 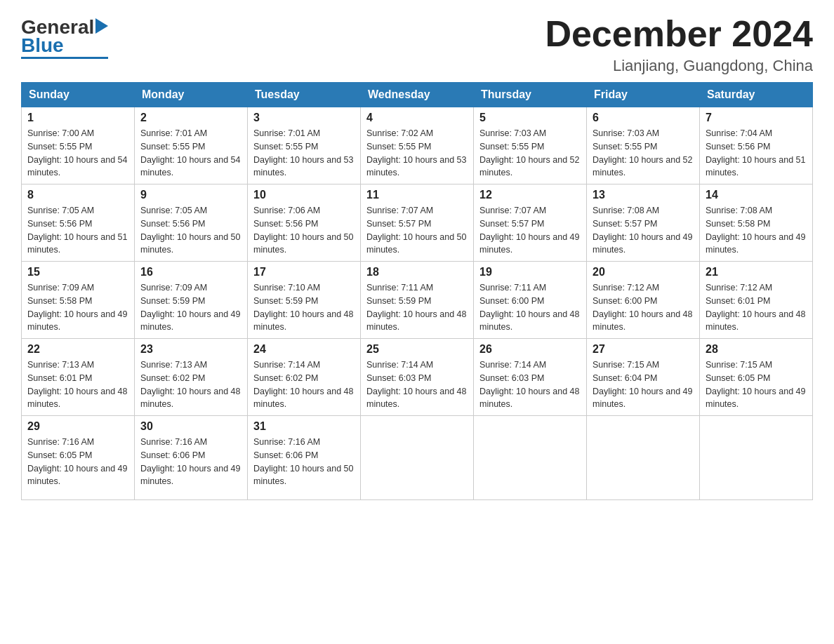 I want to click on calendar-cell: 12Sunrise: 7:07 AMSunset: 5:57 PMDayligh…, so click(x=531, y=223).